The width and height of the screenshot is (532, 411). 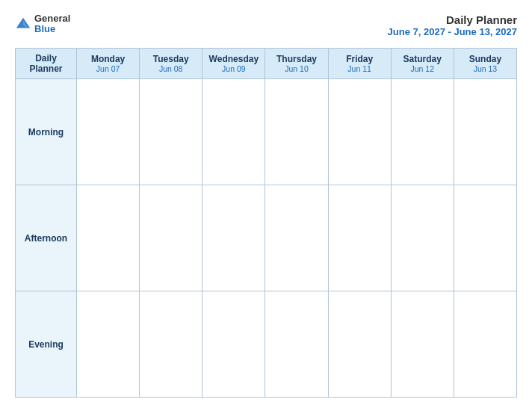 What do you see at coordinates (360, 59) in the screenshot?
I see `th-friday-name: Friday` at bounding box center [360, 59].